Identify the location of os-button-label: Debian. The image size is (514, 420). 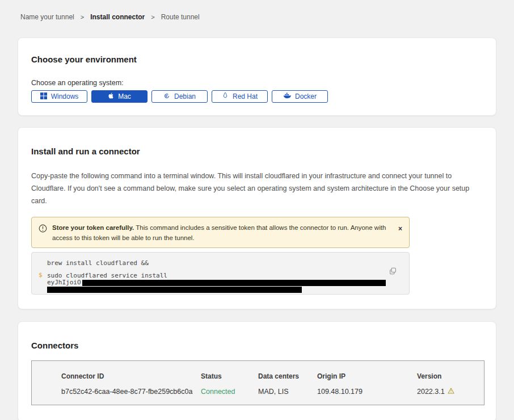
(185, 96).